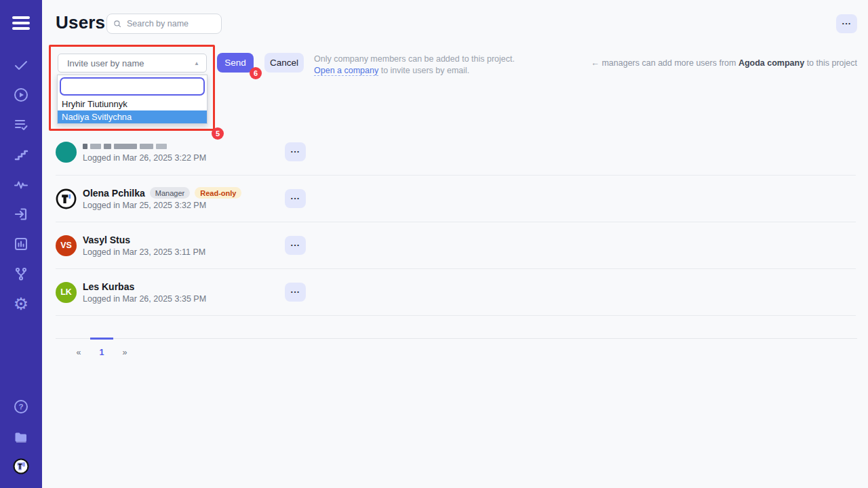 The width and height of the screenshot is (868, 488). Describe the element at coordinates (108, 287) in the screenshot. I see `user-name: Les Kurbas` at that location.